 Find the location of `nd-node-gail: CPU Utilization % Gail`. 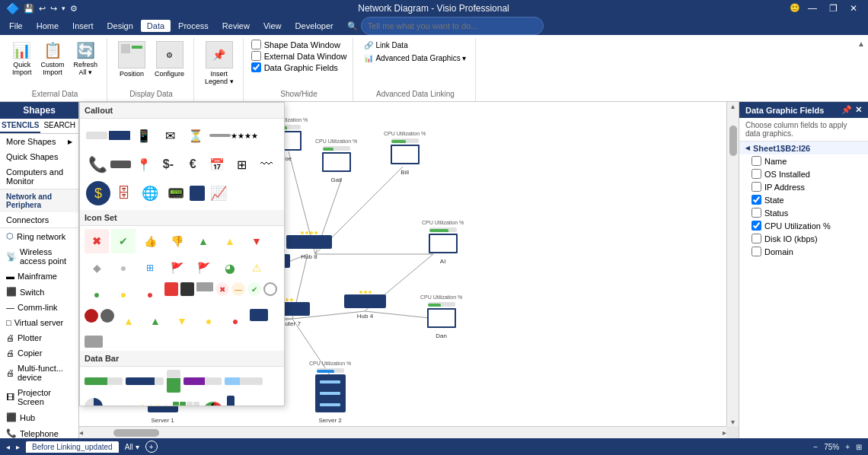

nd-node-gail: CPU Utilization % Gail is located at coordinates (337, 161).